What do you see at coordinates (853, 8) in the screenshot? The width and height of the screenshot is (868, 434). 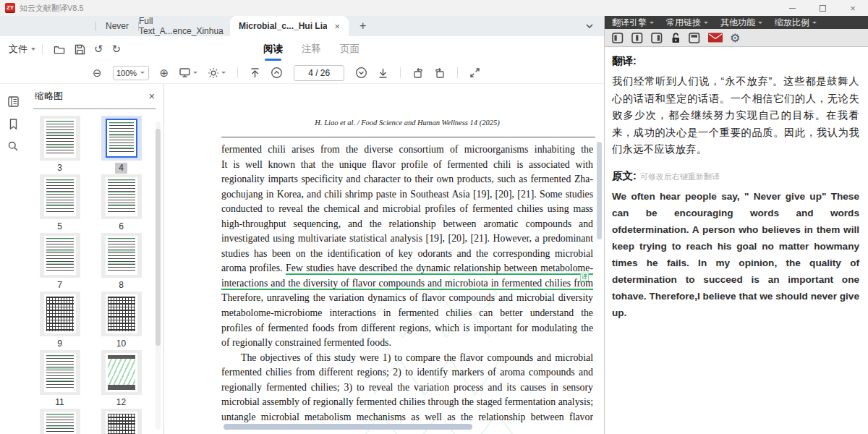 I see `close-button: ×` at bounding box center [853, 8].